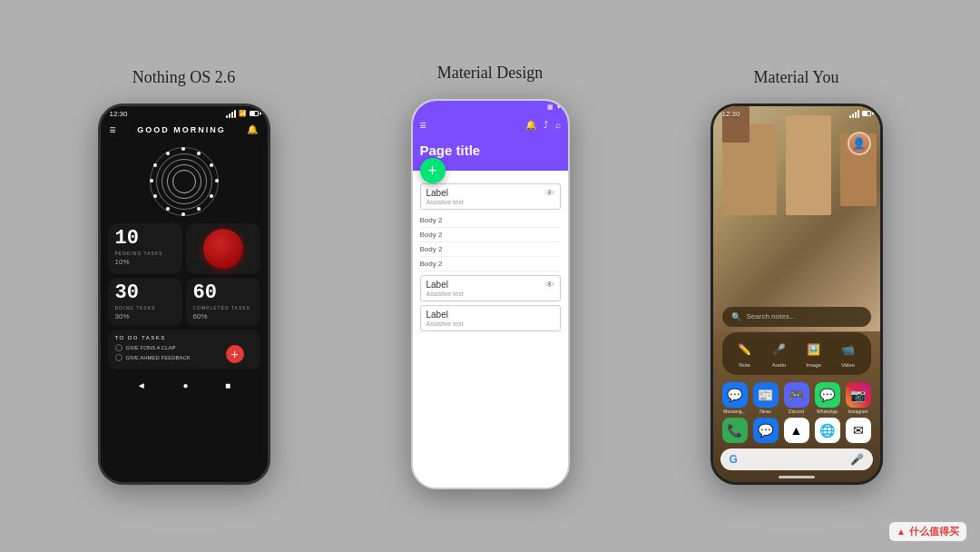 This screenshot has height=552, width=980. I want to click on you-nav-indicator, so click(797, 479).